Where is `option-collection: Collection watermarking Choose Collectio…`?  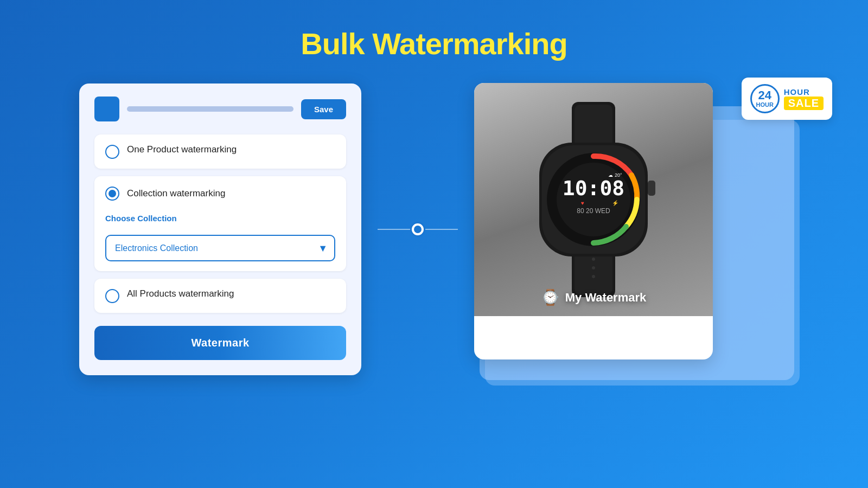 option-collection: Collection watermarking Choose Collectio… is located at coordinates (220, 223).